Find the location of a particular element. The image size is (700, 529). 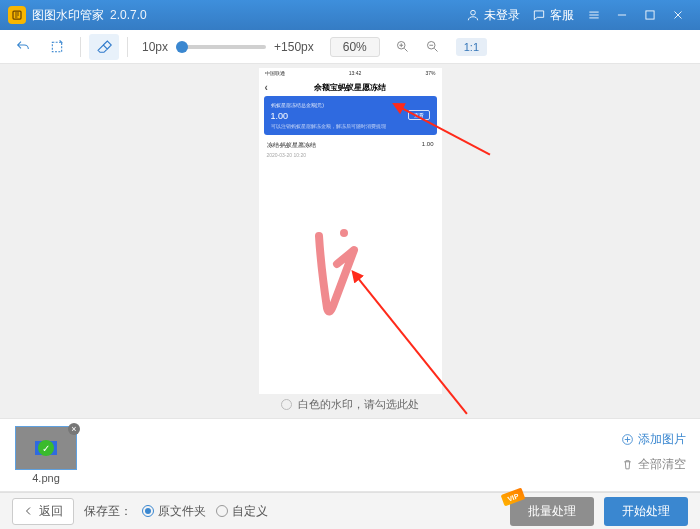

app-logo is located at coordinates (17, 15).